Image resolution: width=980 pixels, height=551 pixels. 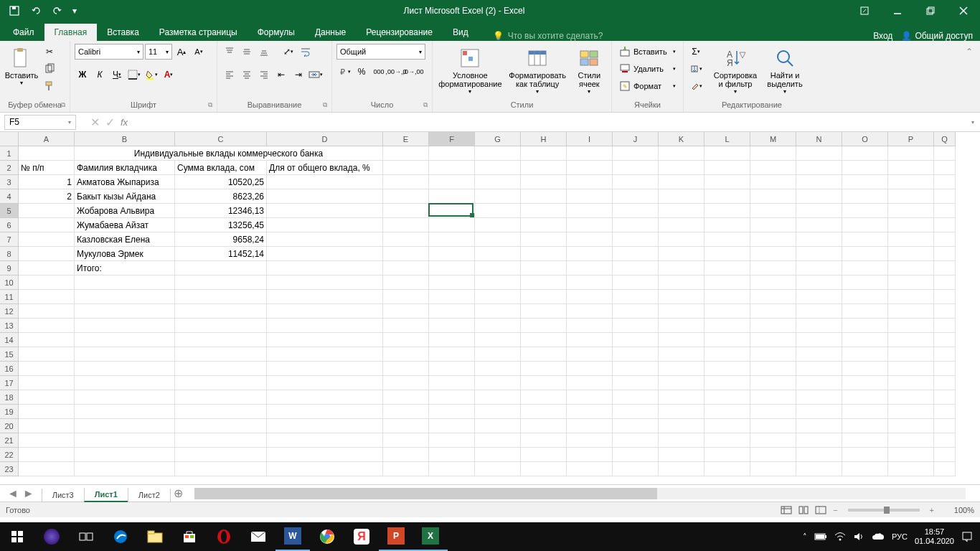 What do you see at coordinates (325, 139) in the screenshot?
I see `column-header: D` at bounding box center [325, 139].